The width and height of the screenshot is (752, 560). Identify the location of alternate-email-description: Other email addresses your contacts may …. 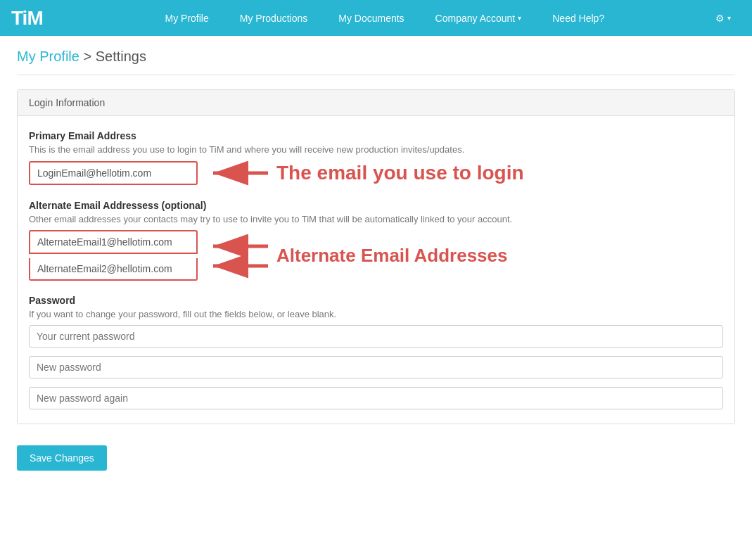
(376, 219).